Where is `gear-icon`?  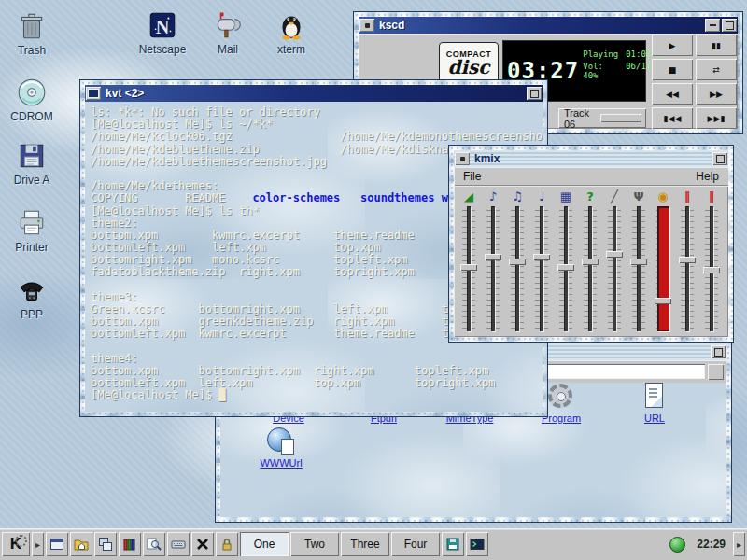
gear-icon is located at coordinates (561, 397).